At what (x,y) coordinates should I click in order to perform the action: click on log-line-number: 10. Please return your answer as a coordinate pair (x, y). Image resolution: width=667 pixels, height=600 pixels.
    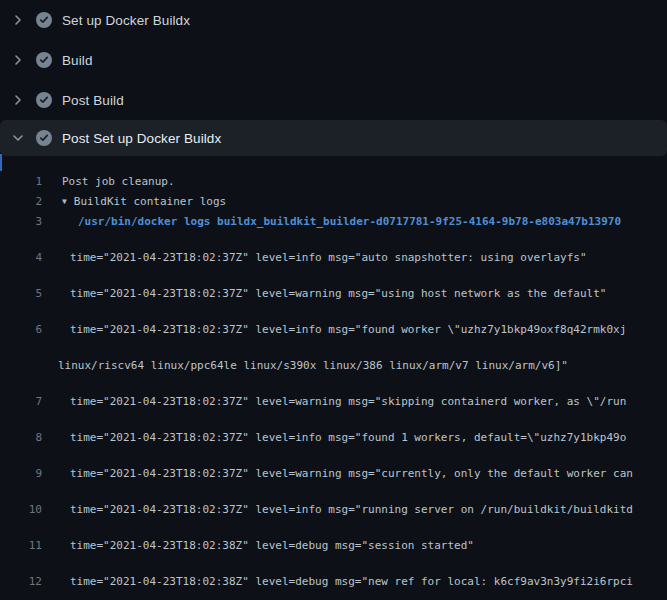
    Looking at the image, I should click on (21, 510).